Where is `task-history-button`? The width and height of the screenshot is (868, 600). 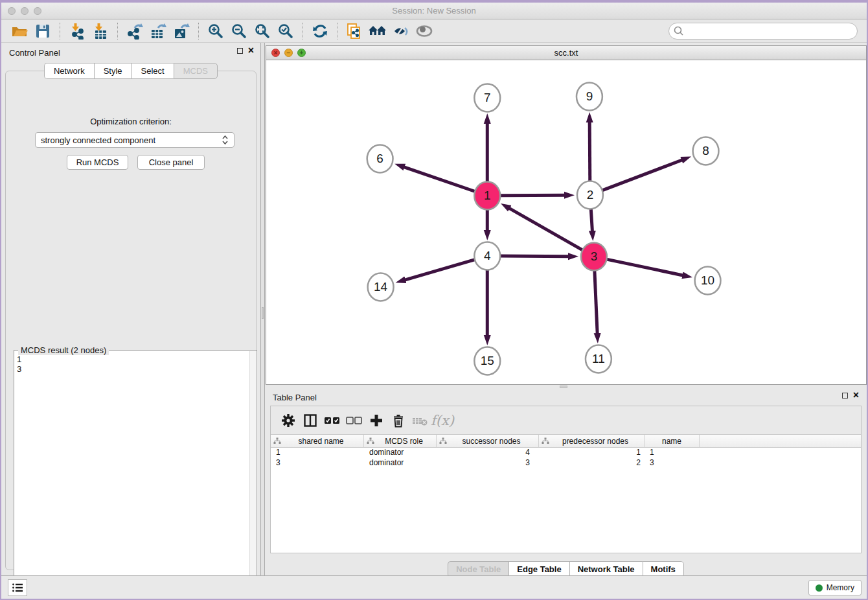 task-history-button is located at coordinates (17, 588).